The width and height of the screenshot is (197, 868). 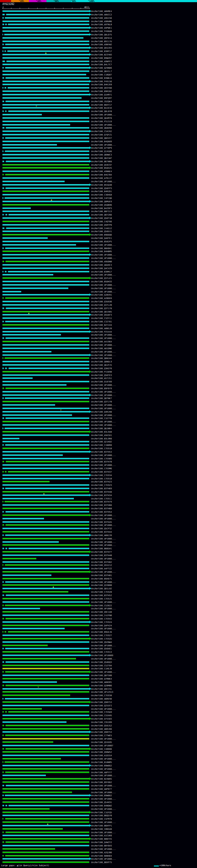 What do you see at coordinates (98, 148) in the screenshot?
I see `hit-row: UniRef100_Q7T0P9` at bounding box center [98, 148].